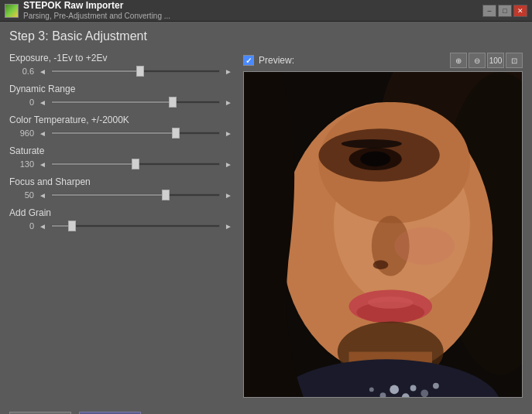 The height and width of the screenshot is (414, 532). Describe the element at coordinates (266, 11) in the screenshot. I see `title-bar: STEPOK Raw Importer Parsing, Pre-Adjustm…` at that location.